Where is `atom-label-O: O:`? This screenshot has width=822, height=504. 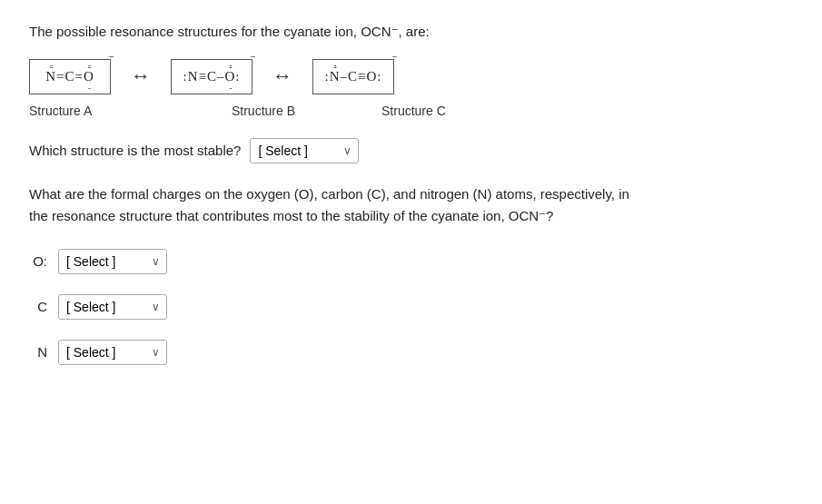
atom-label-O: O: is located at coordinates (38, 262).